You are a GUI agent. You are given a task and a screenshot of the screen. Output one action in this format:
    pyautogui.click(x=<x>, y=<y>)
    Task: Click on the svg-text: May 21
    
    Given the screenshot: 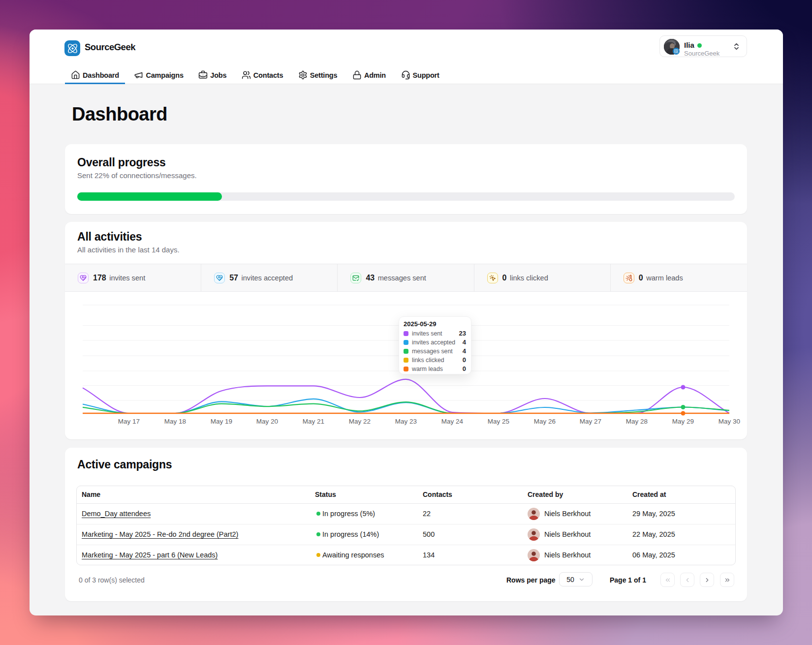 What is the action you would take?
    pyautogui.click(x=313, y=421)
    